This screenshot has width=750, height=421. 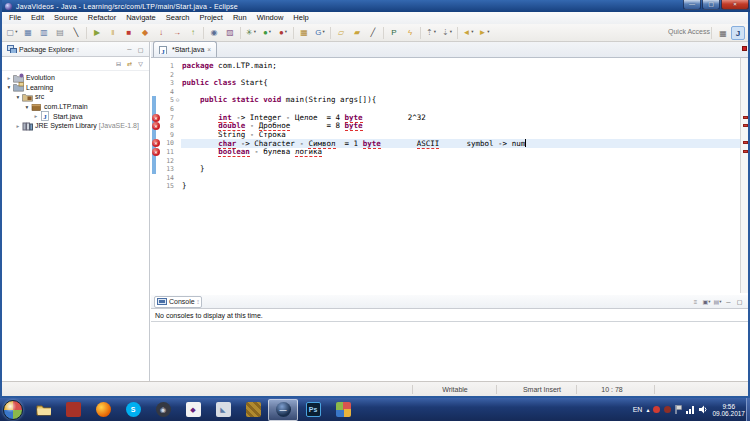 I want to click on code-line-1: 1package com.LTP.main;, so click(x=446, y=66).